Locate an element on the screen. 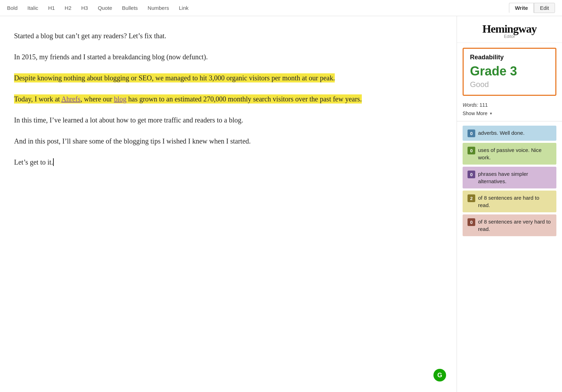 This screenshot has height=392, width=562. stat-text-adverbs: adverbs. Well done. is located at coordinates (515, 133).